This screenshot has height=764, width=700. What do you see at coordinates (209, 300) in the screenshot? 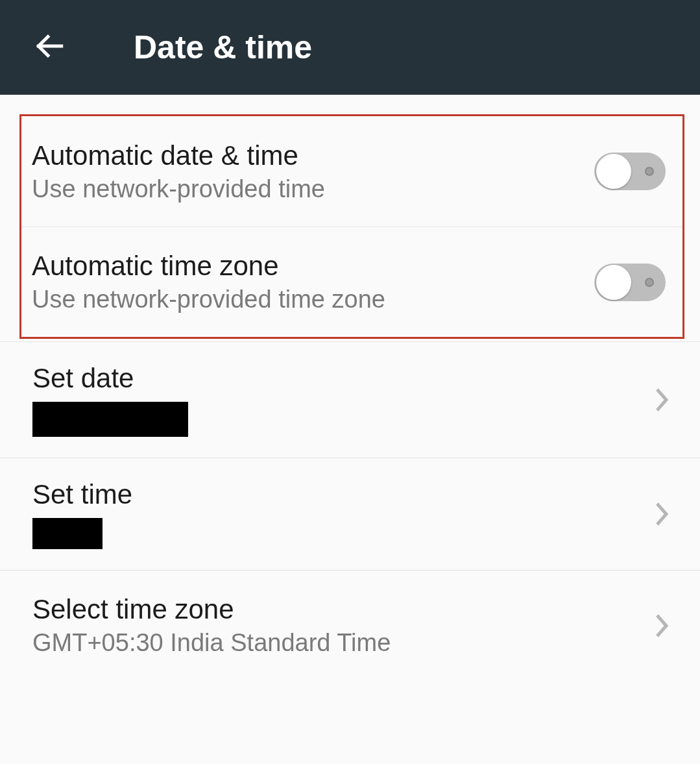
I see `setting-subtitle: Use network-provided time zone` at bounding box center [209, 300].